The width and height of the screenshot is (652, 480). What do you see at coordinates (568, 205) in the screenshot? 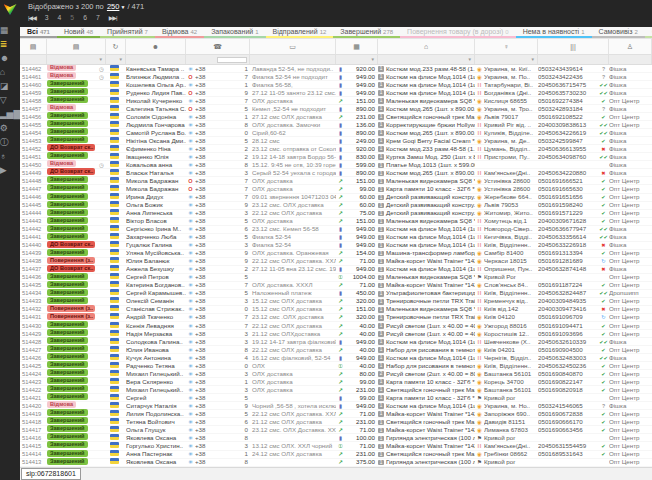
I see `ttn-number: 0501691598240` at bounding box center [568, 205].